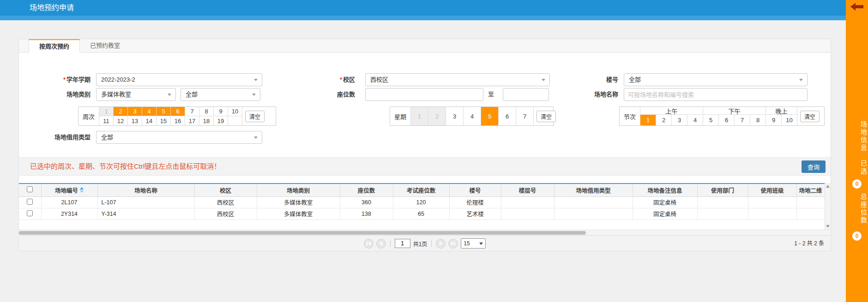  What do you see at coordinates (403, 243) in the screenshot?
I see `page-number-input` at bounding box center [403, 243].